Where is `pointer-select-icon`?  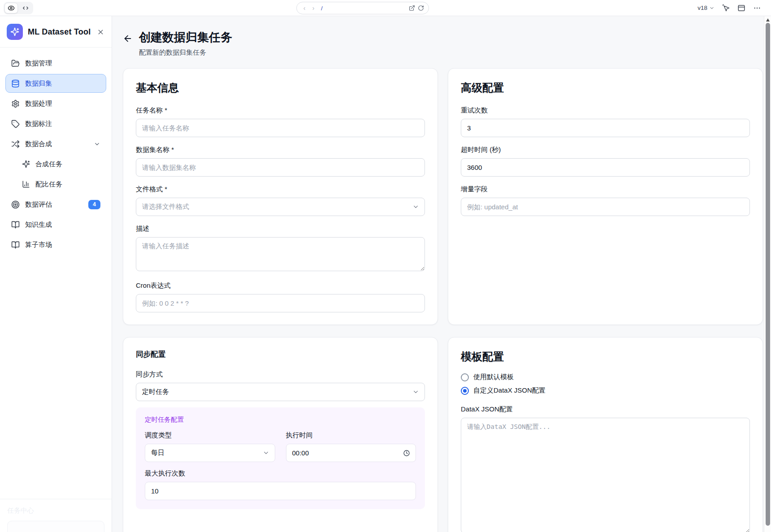
pointer-select-icon is located at coordinates (726, 8).